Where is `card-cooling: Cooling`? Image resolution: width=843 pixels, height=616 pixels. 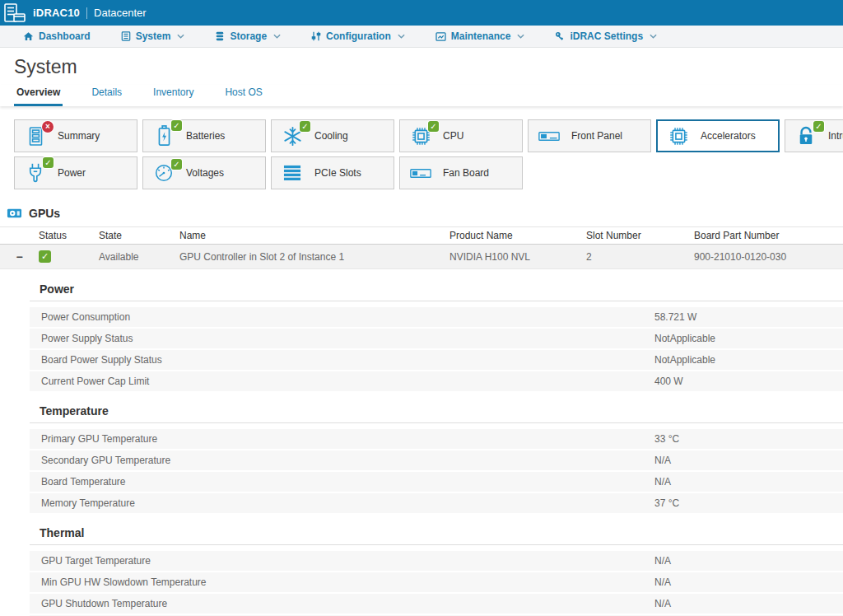 card-cooling: Cooling is located at coordinates (333, 136).